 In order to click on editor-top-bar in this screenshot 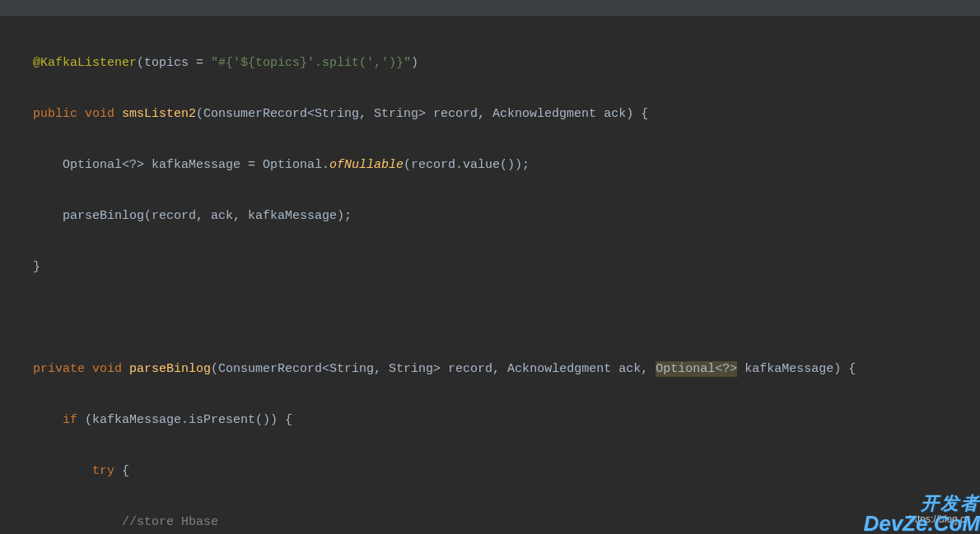, I will do `click(490, 8)`.